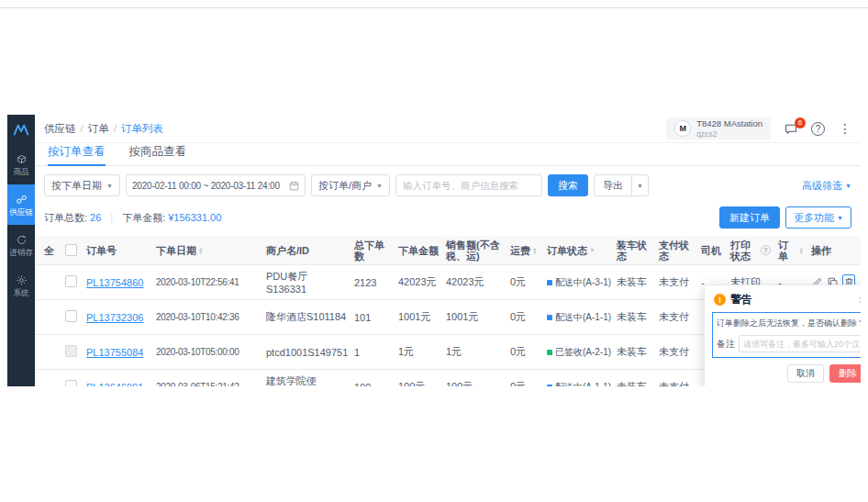 This screenshot has height=502, width=868. What do you see at coordinates (22, 200) in the screenshot?
I see `supply-chain-icon` at bounding box center [22, 200].